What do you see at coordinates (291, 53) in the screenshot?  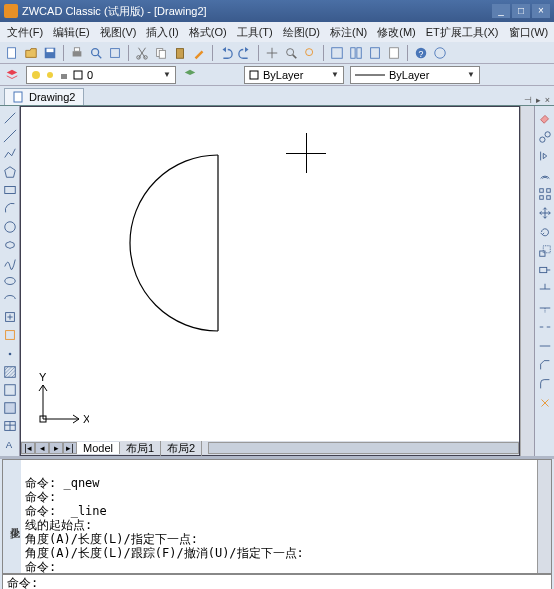 I see `zoom-icon` at bounding box center [291, 53].